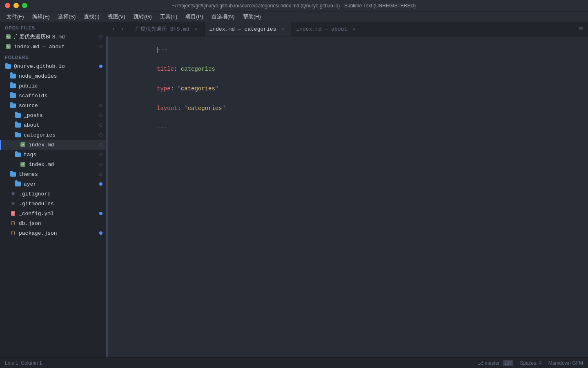  Describe the element at coordinates (53, 86) in the screenshot. I see `folder-public: public` at that location.